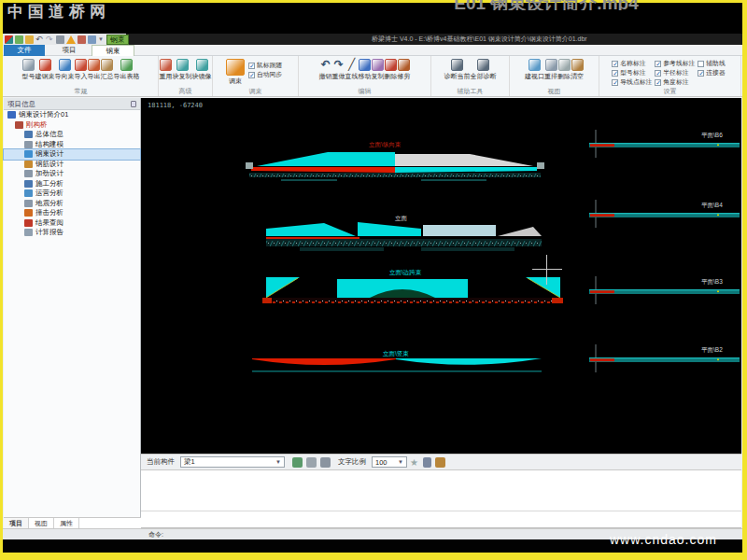 This screenshot has width=747, height=560. What do you see at coordinates (134, 105) in the screenshot?
I see `pin-icon` at bounding box center [134, 105].